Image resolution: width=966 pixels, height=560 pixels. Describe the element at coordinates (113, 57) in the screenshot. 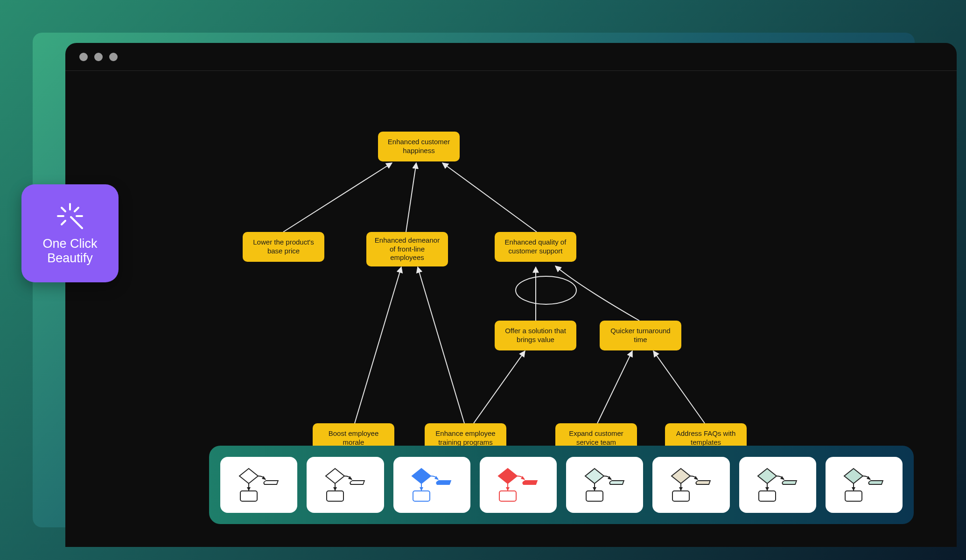

I see `window-dot-max` at that location.